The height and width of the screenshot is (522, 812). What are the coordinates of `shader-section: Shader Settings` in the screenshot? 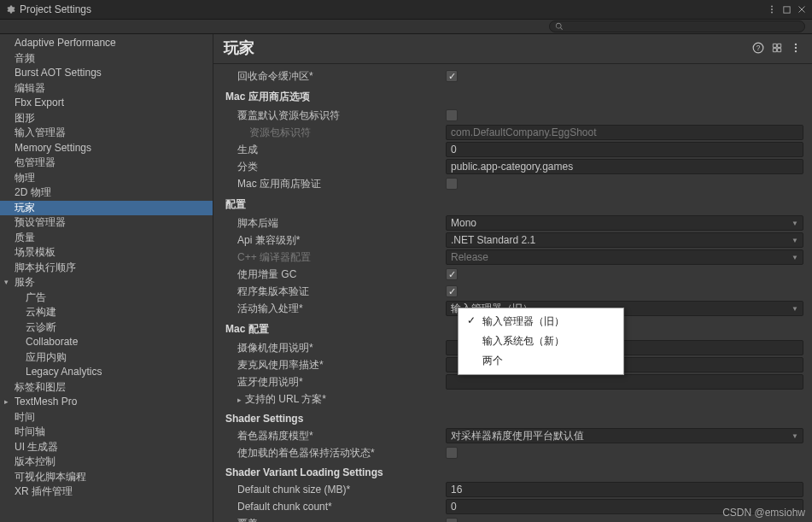 It's located at (514, 417).